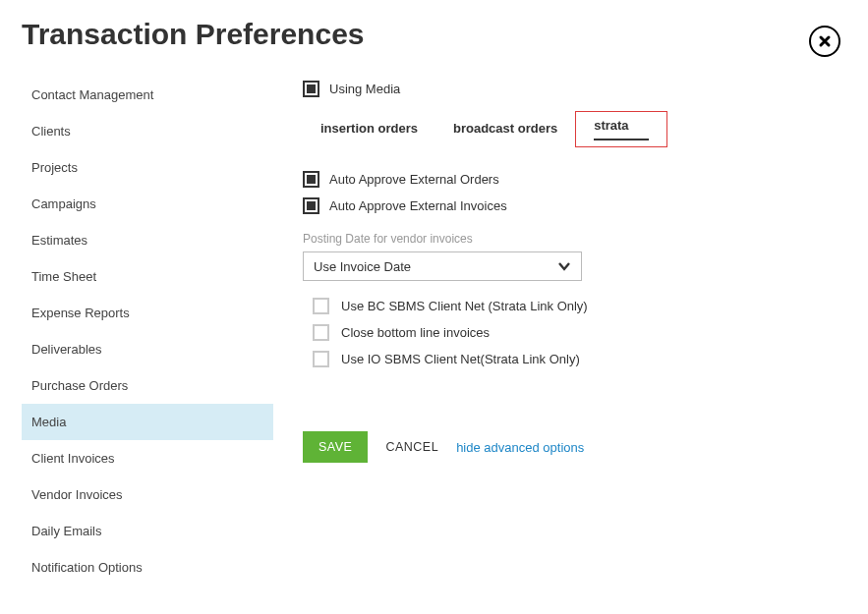 This screenshot has width=868, height=614. Describe the element at coordinates (147, 530) in the screenshot. I see `sidebar-item-daily-emails: Daily Emails` at that location.